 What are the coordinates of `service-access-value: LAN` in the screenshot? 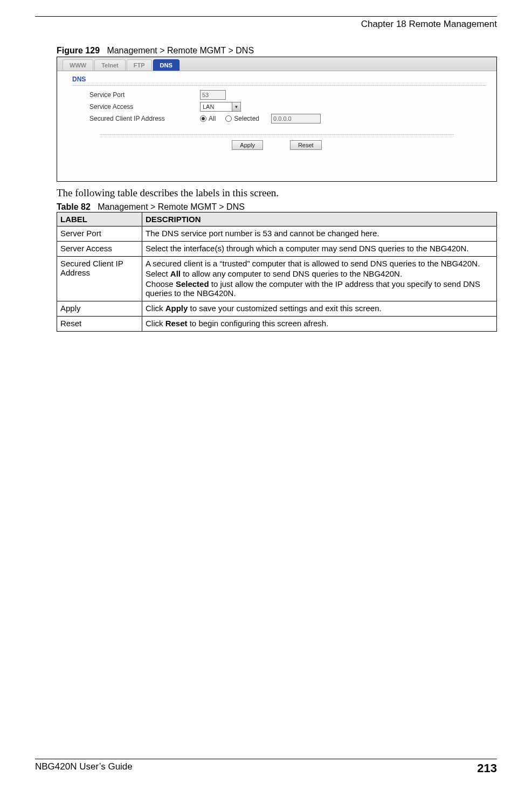 It's located at (216, 107).